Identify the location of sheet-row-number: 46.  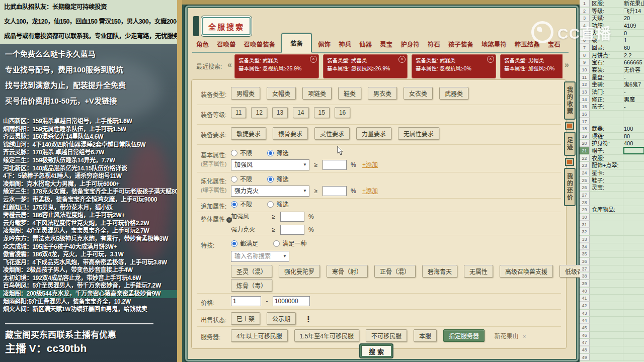
(585, 335).